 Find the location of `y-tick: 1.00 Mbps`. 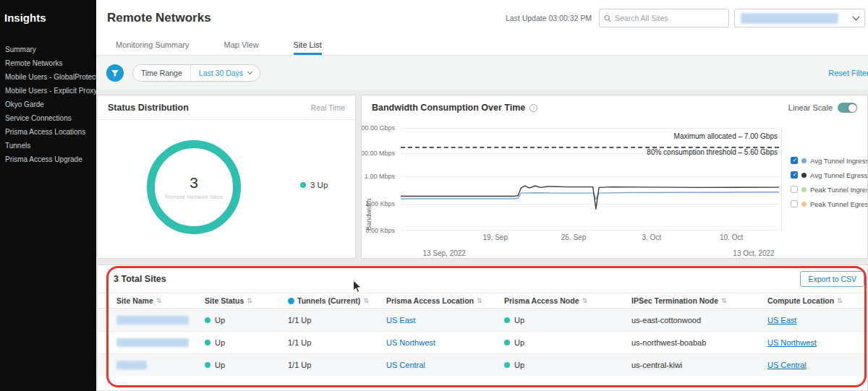

y-tick: 1.00 Mbps is located at coordinates (380, 176).